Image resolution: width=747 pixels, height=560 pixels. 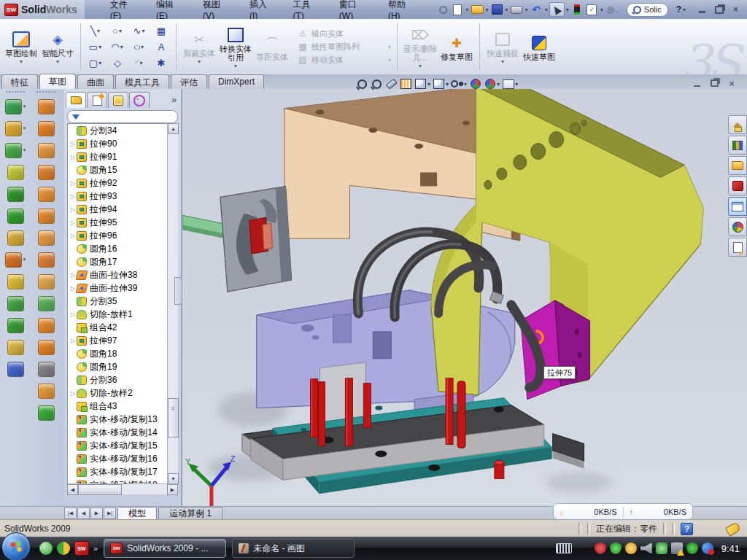 What do you see at coordinates (477, 9) in the screenshot?
I see `open-button` at bounding box center [477, 9].